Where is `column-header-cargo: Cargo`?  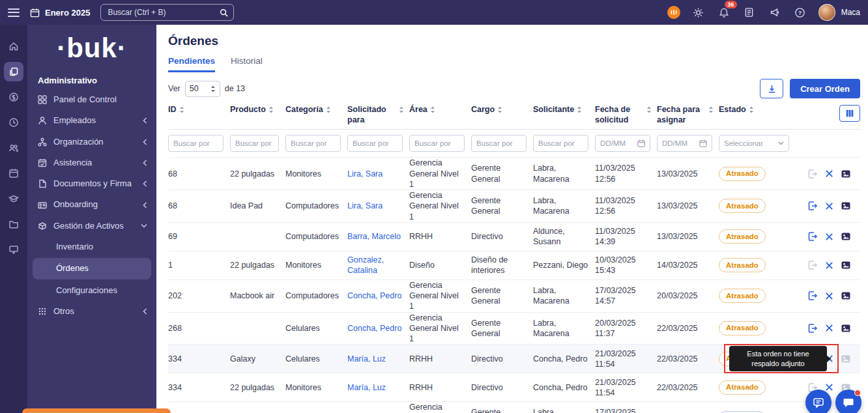 column-header-cargo: Cargo is located at coordinates (502, 110).